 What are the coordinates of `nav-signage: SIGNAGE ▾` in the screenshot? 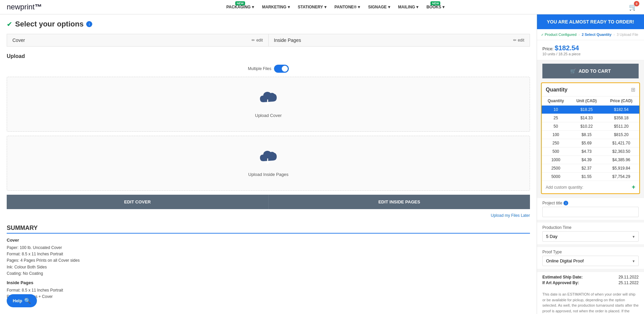 It's located at (379, 7).